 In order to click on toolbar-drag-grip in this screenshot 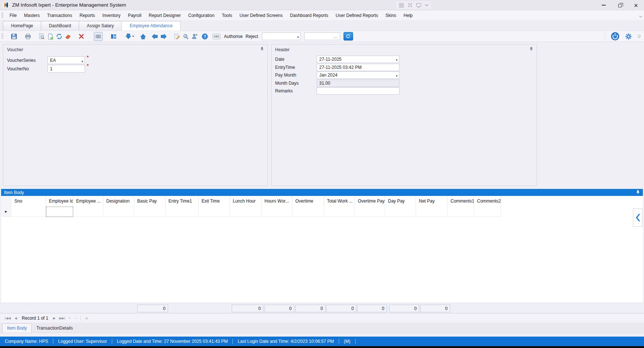, I will do `click(2, 36)`.